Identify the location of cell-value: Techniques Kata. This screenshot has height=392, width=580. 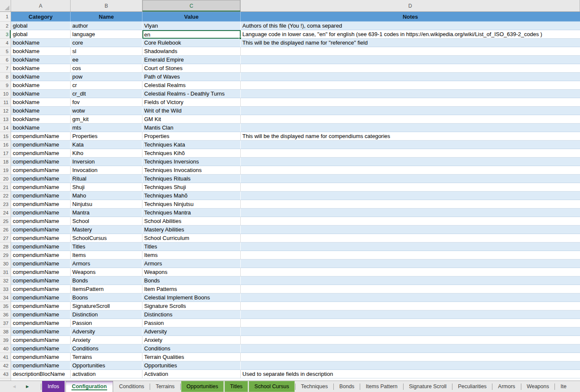
(191, 145).